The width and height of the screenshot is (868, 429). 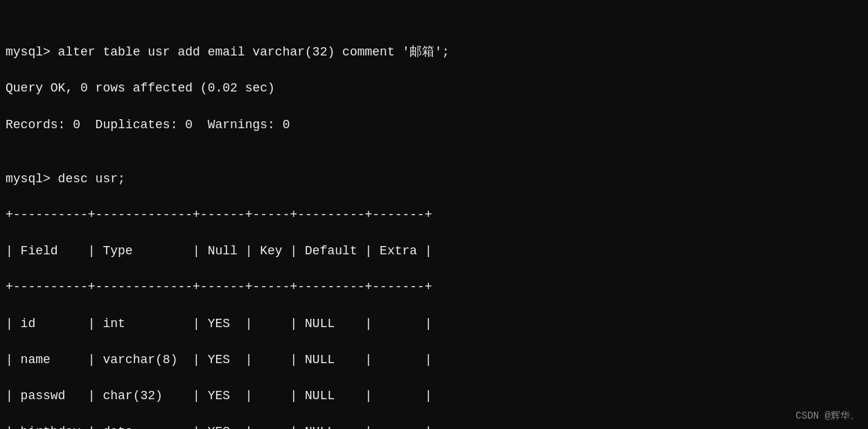 I want to click on line-10: | name | varchar(8) | YES | | NULL | |, so click(x=434, y=360).